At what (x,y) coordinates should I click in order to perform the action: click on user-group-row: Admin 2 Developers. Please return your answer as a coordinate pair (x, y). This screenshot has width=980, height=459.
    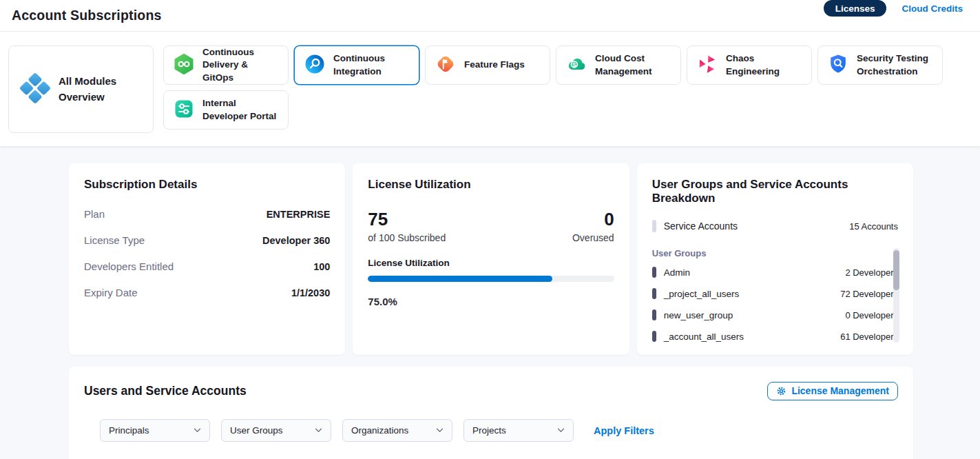
    Looking at the image, I should click on (775, 272).